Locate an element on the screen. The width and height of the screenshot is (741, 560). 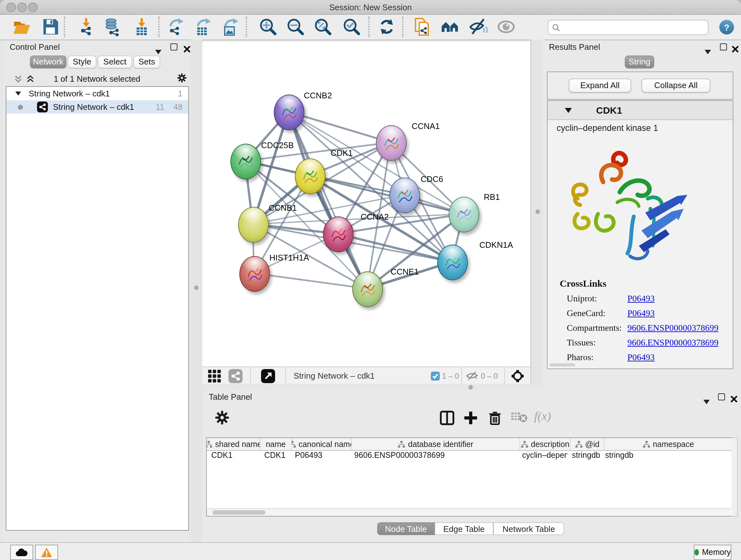
card-scrollbar-thumb is located at coordinates (562, 365).